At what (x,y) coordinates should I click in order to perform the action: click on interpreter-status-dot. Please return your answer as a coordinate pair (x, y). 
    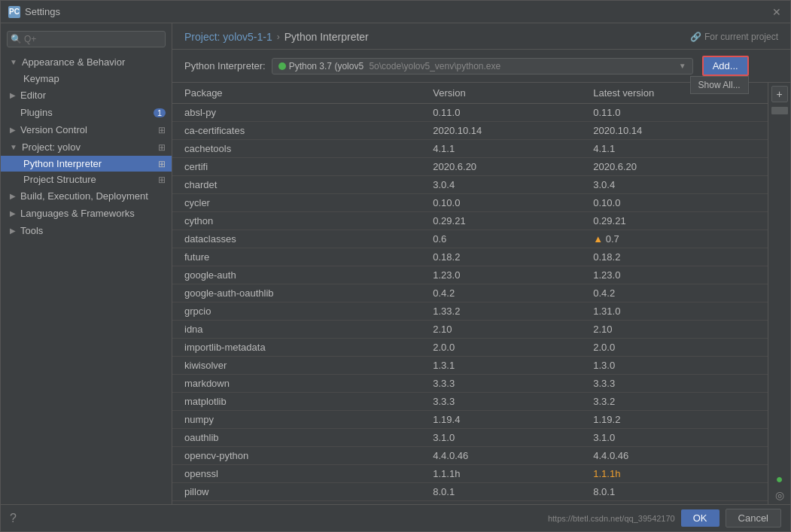
    Looking at the image, I should click on (282, 66).